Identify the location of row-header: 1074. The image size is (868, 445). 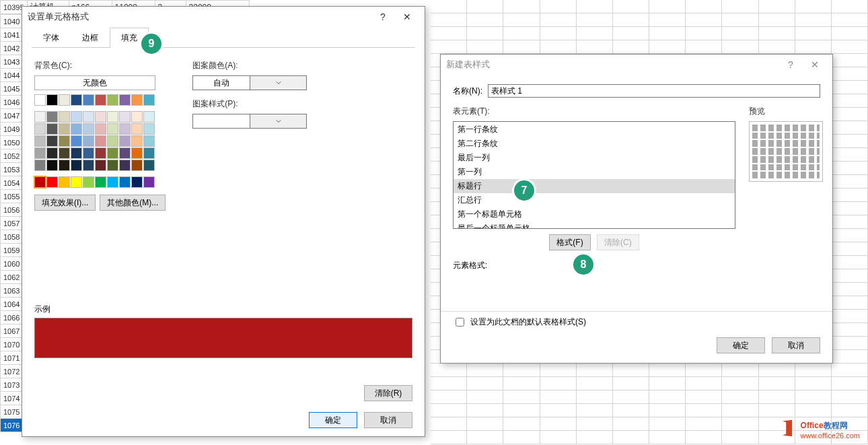
(12, 399).